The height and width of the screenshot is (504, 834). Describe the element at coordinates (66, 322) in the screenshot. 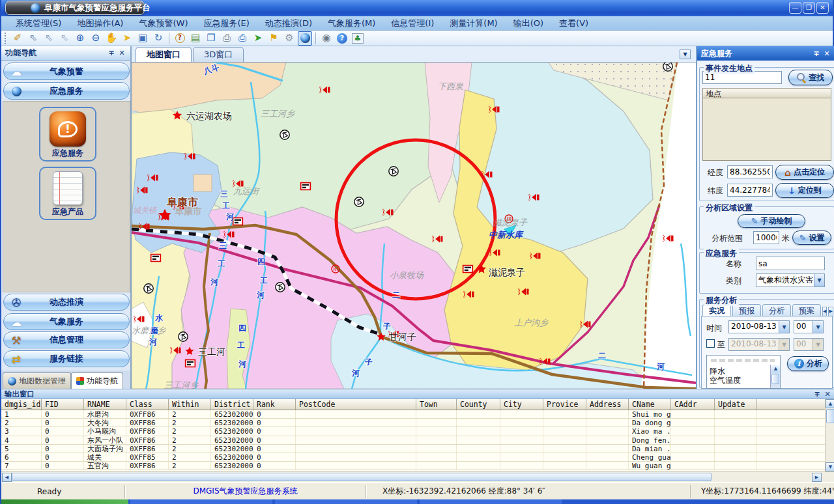

I see `nav-group-气象服务: ☁气象服务` at that location.